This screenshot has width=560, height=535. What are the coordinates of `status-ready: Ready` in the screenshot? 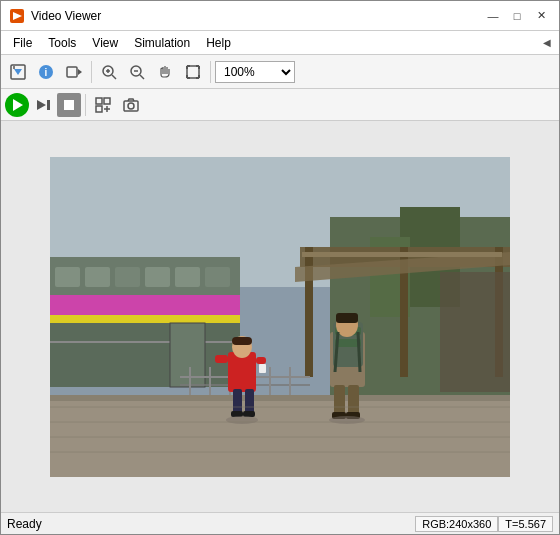 It's located at (211, 524).